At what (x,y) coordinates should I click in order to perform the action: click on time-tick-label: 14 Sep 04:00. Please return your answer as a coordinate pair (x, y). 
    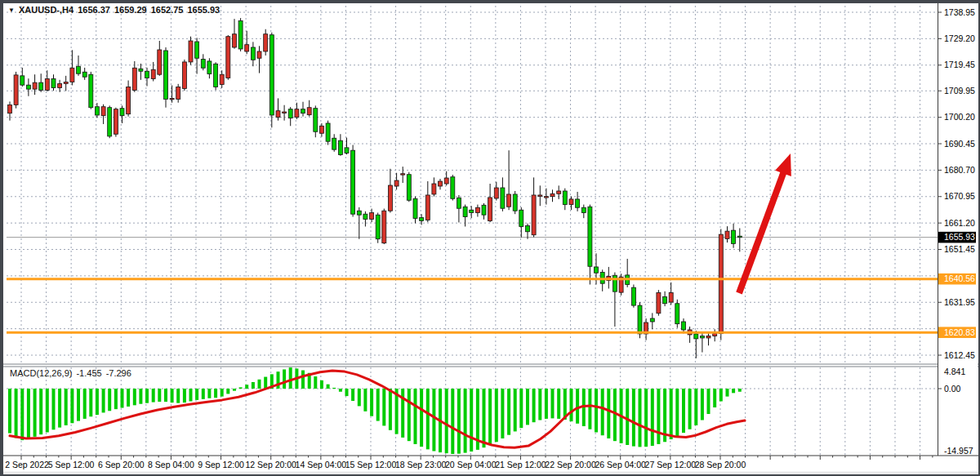
    Looking at the image, I should click on (322, 465).